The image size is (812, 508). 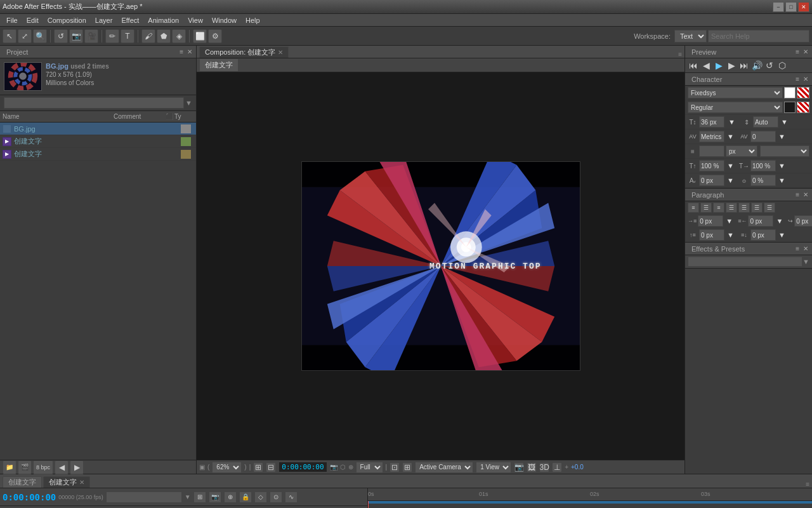 I want to click on tool-arrow2: ⤢, so click(x=25, y=36).